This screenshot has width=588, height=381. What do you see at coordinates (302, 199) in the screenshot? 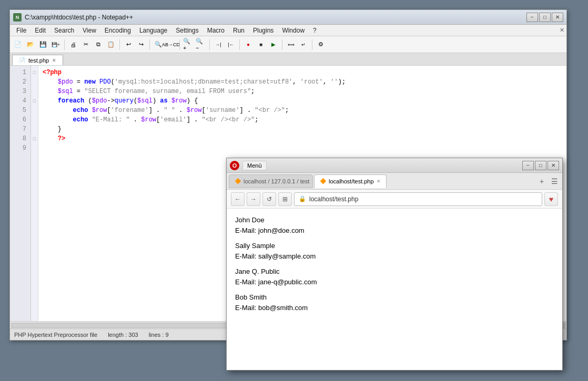
I see `opera-url-security-icon: 🔒` at bounding box center [302, 199].